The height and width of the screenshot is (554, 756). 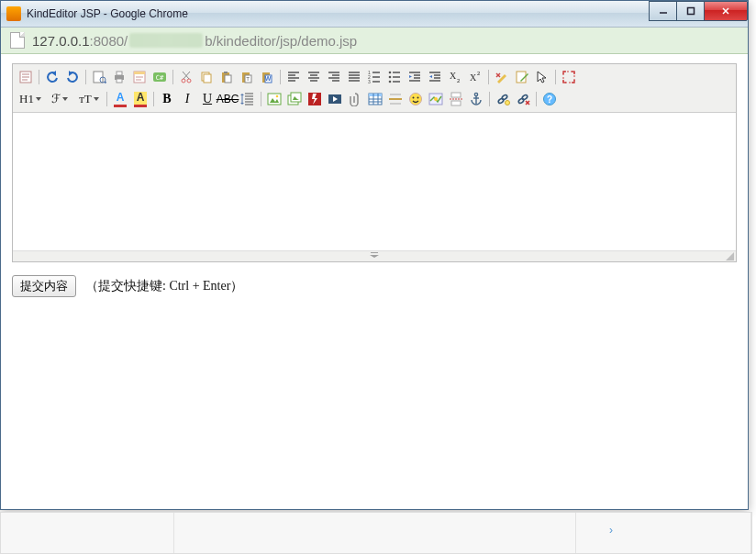 I want to click on insertorderedlist-button: 123, so click(x=374, y=77).